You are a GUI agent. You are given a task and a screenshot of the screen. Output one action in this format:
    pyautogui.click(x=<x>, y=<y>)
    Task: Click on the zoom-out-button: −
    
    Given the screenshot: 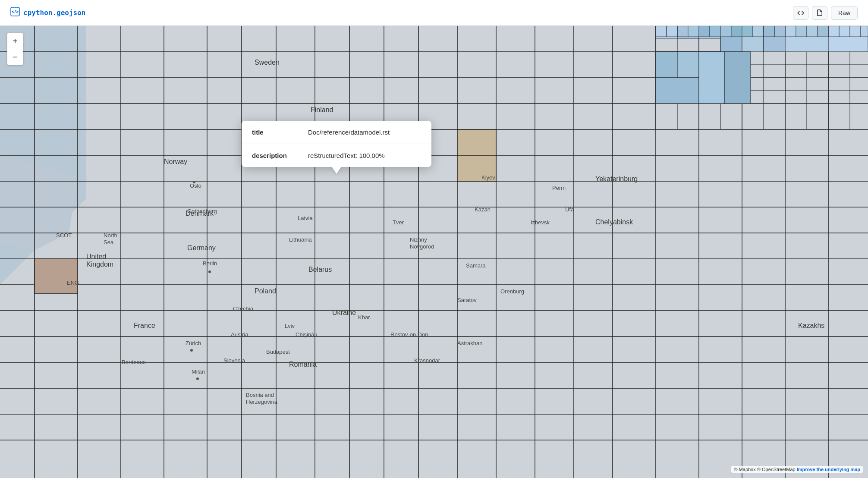 What is the action you would take?
    pyautogui.click(x=15, y=57)
    